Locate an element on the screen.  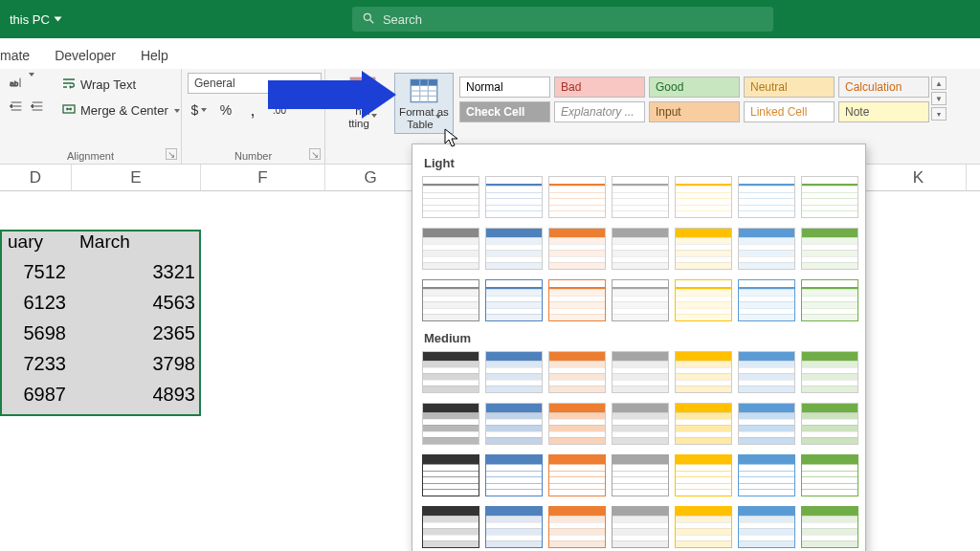
header-col1: uary is located at coordinates (36, 243).